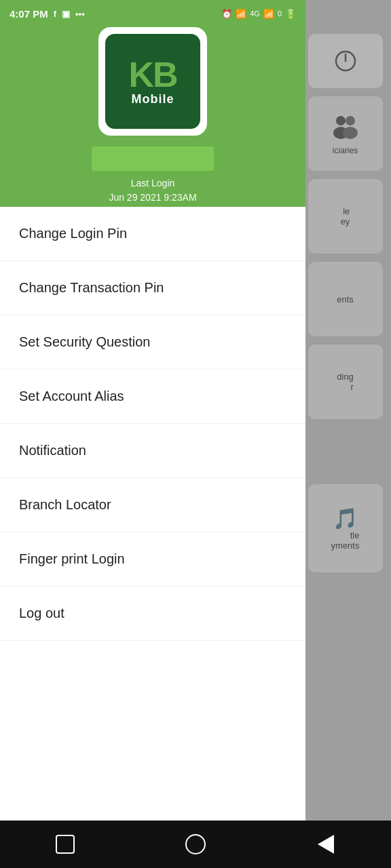  What do you see at coordinates (346, 382) in the screenshot?
I see `partial-item-4: dingr` at bounding box center [346, 382].